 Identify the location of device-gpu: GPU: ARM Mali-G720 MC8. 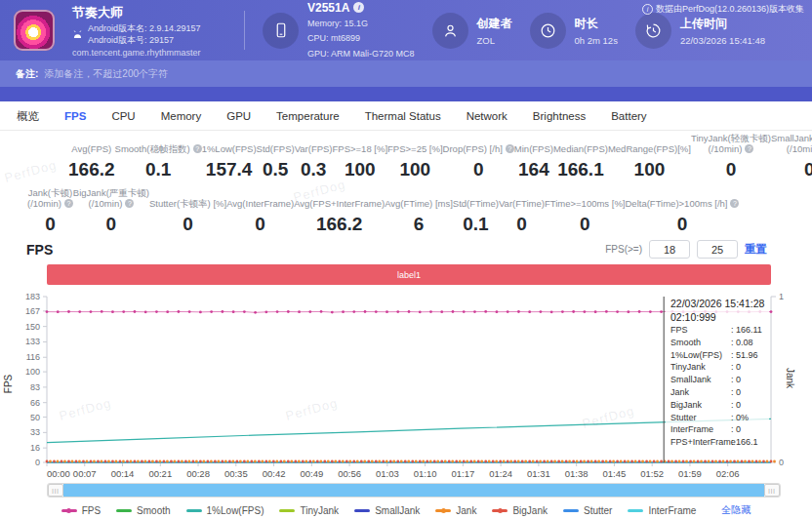
(361, 55).